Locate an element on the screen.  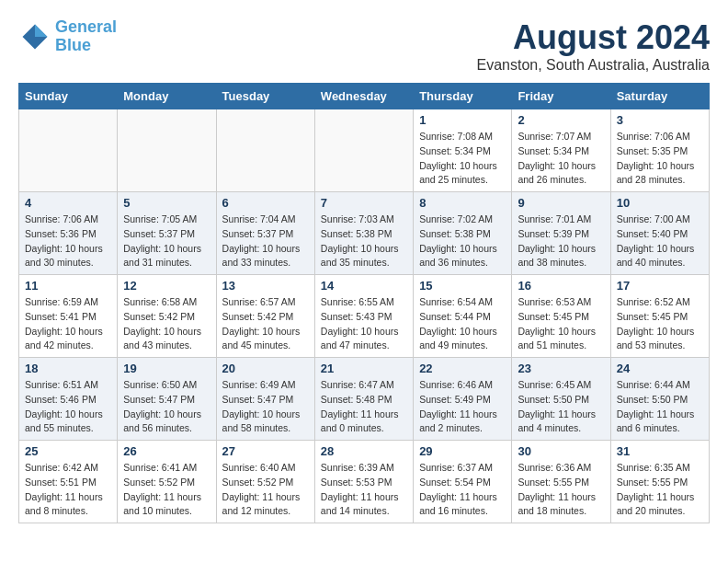
day-info: Sunrise: 7:05 AMSunset: 5:37 PMDaylight:… is located at coordinates (166, 241).